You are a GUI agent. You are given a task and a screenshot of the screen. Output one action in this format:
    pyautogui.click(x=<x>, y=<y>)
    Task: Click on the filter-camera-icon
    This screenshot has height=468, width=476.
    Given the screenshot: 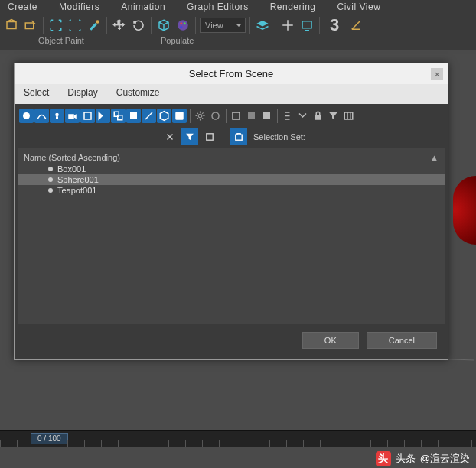 What is the action you would take?
    pyautogui.click(x=72, y=116)
    